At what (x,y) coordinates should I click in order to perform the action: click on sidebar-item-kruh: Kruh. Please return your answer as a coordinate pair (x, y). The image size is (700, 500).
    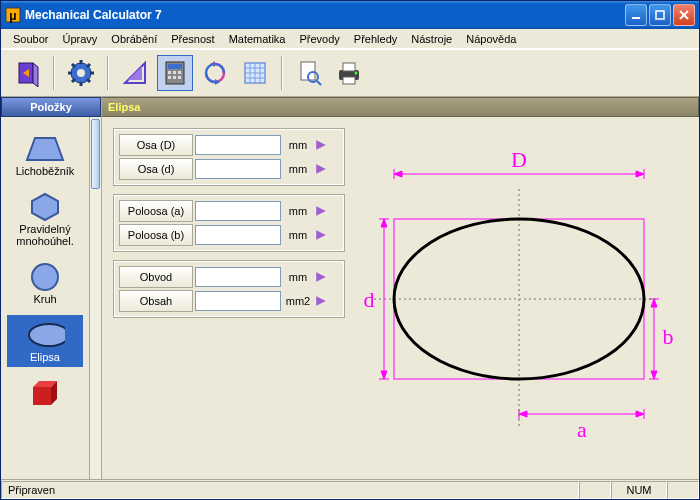
    Looking at the image, I should click on (45, 283).